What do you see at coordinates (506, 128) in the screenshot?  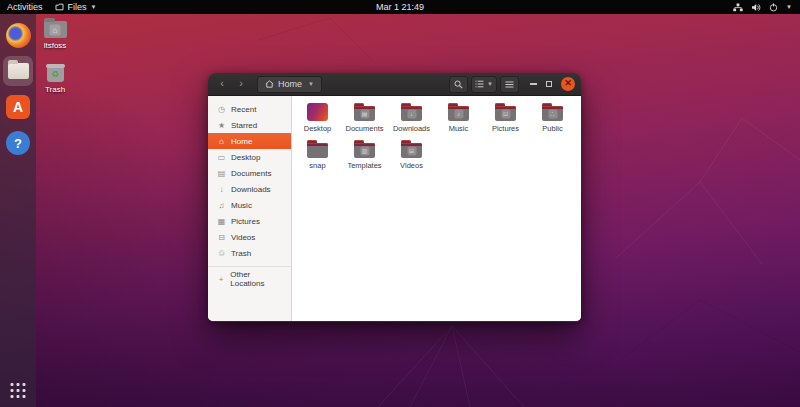 I see `file-item-label: Pictures` at bounding box center [506, 128].